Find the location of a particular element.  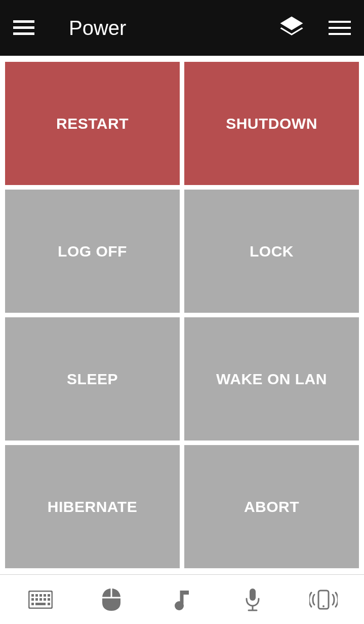

top-bar: Power is located at coordinates (182, 28).